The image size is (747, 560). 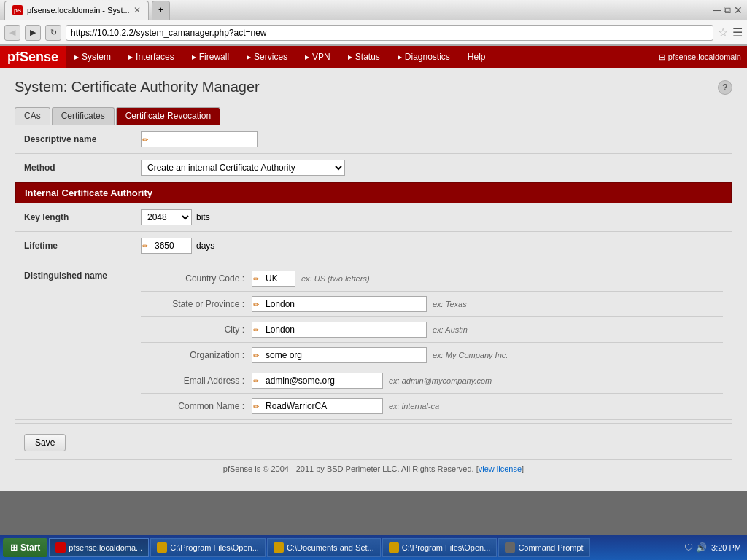 What do you see at coordinates (339, 330) in the screenshot?
I see `city-input` at bounding box center [339, 330].